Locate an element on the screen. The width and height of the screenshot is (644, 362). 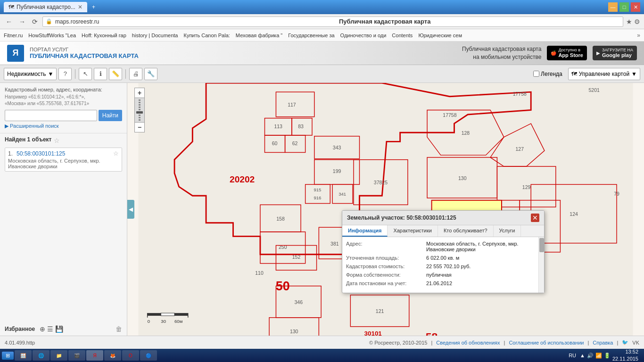
chrome-icon: 🔵 is located at coordinates (149, 355).